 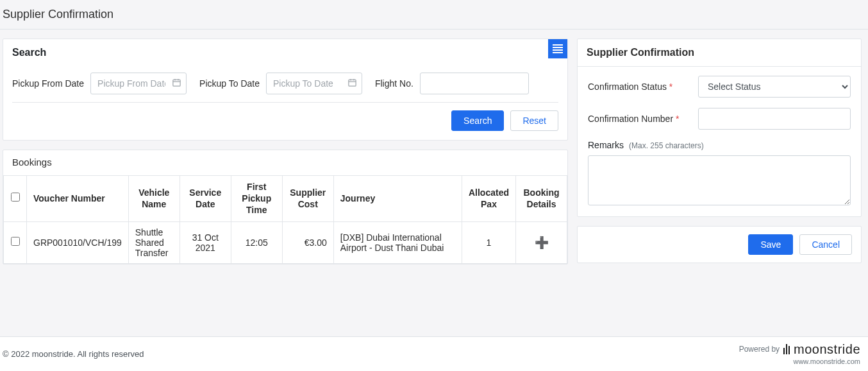 What do you see at coordinates (73, 354) in the screenshot?
I see `footer-copyright: © 2022 moonstride. All rights reserved` at bounding box center [73, 354].